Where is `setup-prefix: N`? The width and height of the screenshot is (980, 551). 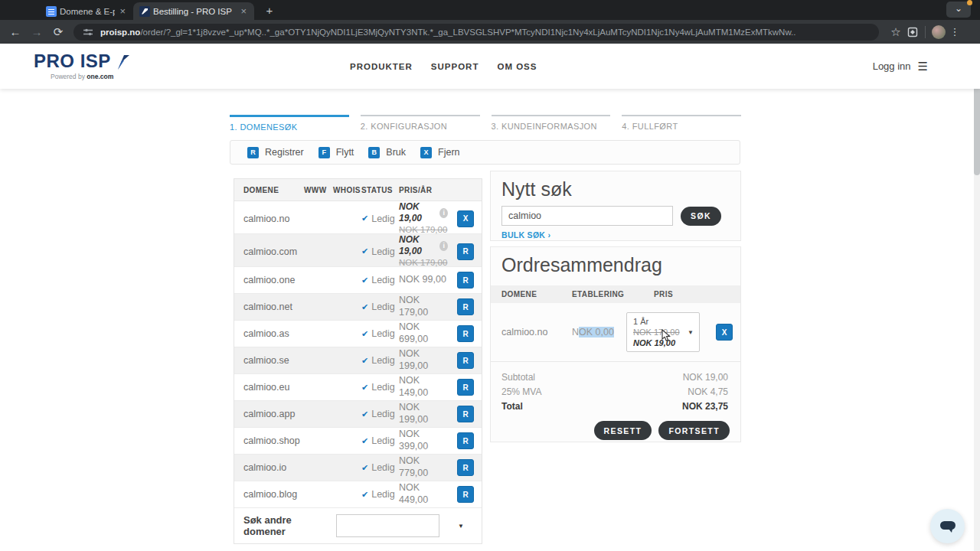 setup-prefix: N is located at coordinates (576, 332).